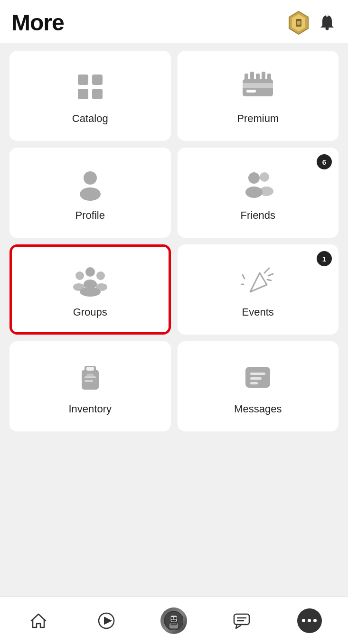 The image size is (348, 644). I want to click on events-icon, so click(258, 280).